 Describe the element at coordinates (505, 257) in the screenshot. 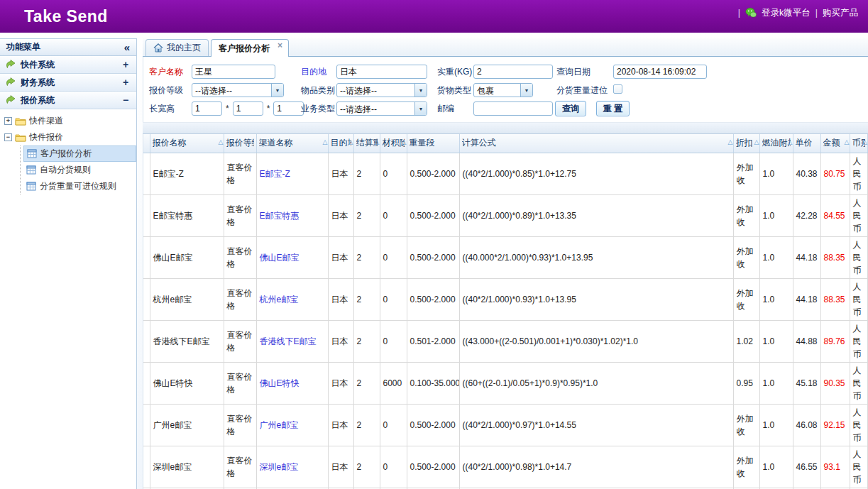

I see `table-row: 佛山E邮宝直客价格佛山E邮宝日本200.500-2.000((40.000*2/…` at that location.